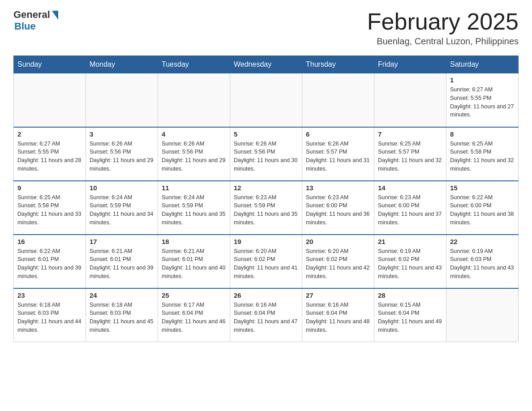  Describe the element at coordinates (50, 315) in the screenshot. I see `calendar-cell: 23Sunrise: 6:18 AM Sunset: 6:03 PM Dayli…` at that location.